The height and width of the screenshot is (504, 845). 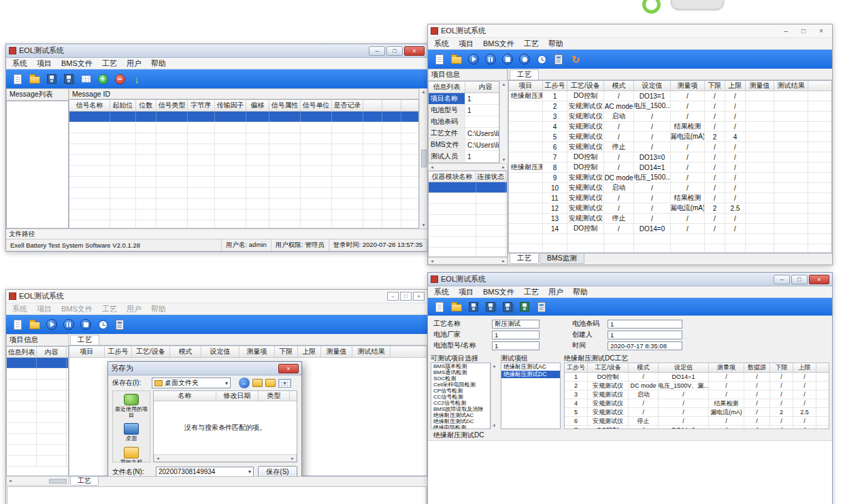 What do you see at coordinates (670, 188) in the screenshot?
I see `table-row: 10安规测试仪启动////` at bounding box center [670, 188].